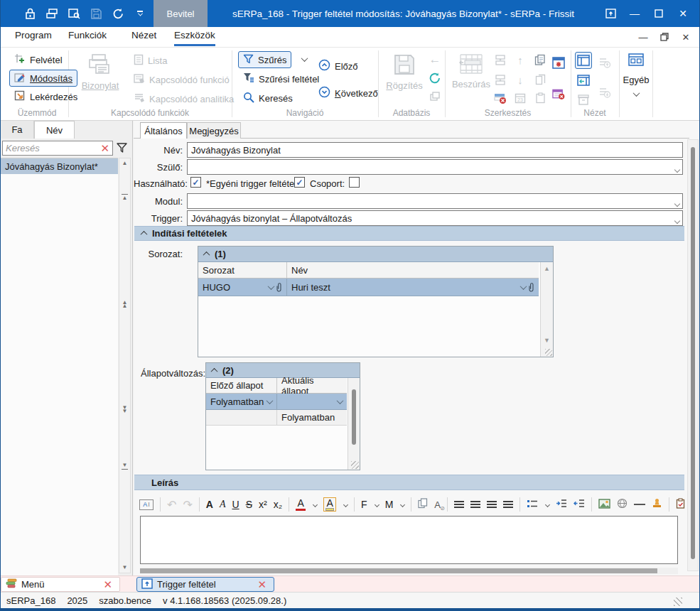 This screenshot has height=611, width=700. Describe the element at coordinates (125, 198) in the screenshot. I see `scroll-top-icon: ▲` at that location.